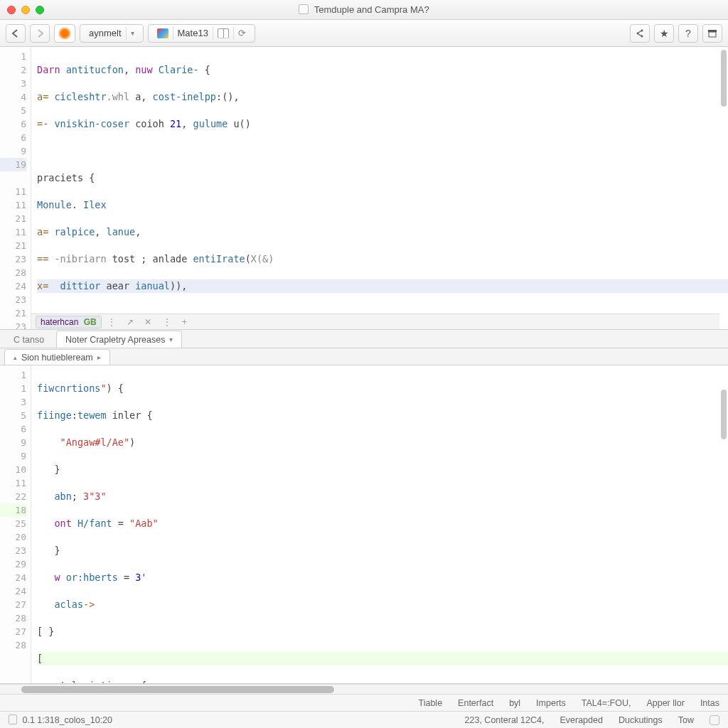 The height and width of the screenshot is (728, 728). What do you see at coordinates (65, 33) in the screenshot?
I see `scheme-button` at bounding box center [65, 33].